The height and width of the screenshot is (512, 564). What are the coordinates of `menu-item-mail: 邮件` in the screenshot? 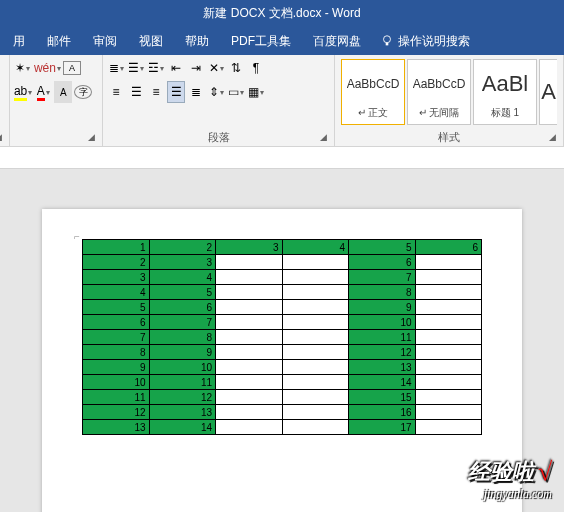 It's located at (59, 42).